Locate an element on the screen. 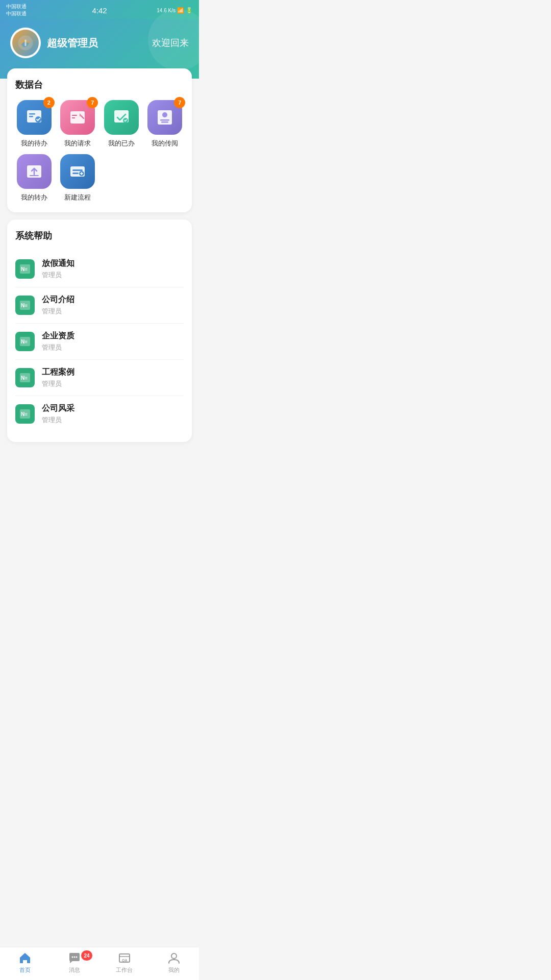 The height and width of the screenshot is (980, 551). help-text-project: 工程案例 管理员 is located at coordinates (58, 378).